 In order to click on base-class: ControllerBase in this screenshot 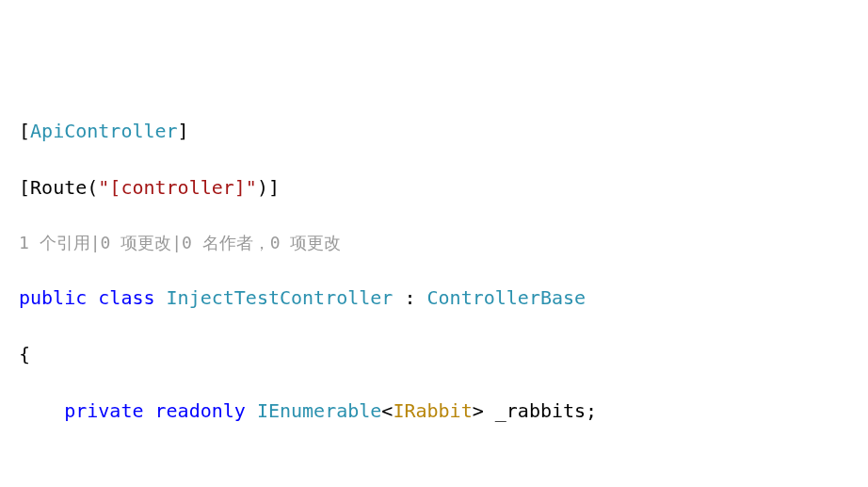, I will do `click(506, 298)`.